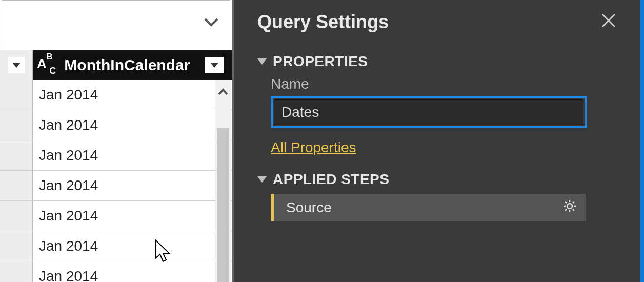  What do you see at coordinates (48, 65) in the screenshot?
I see `text-type-icon: ABC` at bounding box center [48, 65].